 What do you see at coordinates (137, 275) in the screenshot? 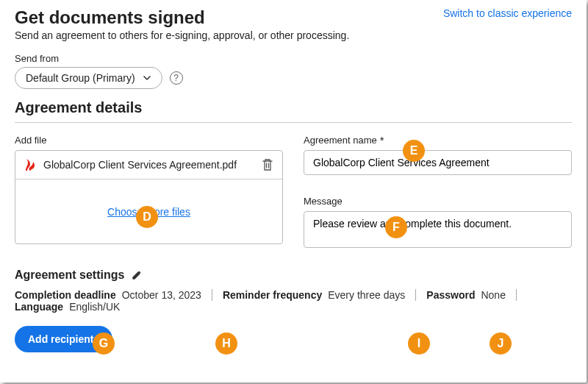
I see `edit-settings-button` at bounding box center [137, 275].